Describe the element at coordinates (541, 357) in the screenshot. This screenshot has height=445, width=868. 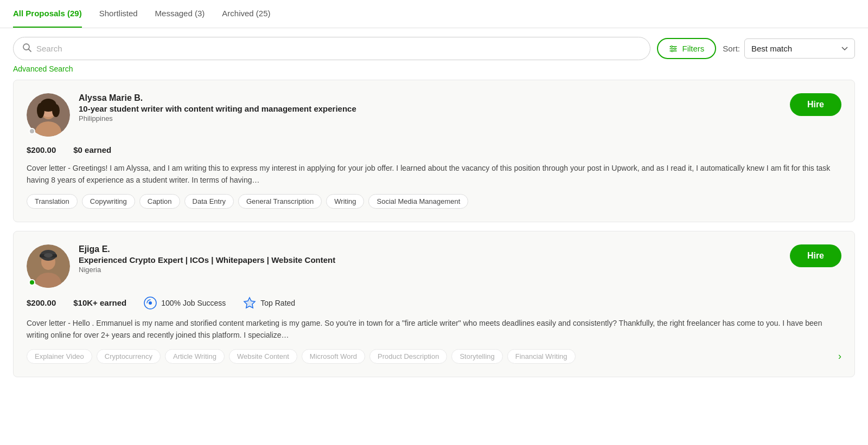
I see `skill-tag: Financial Writing` at that location.